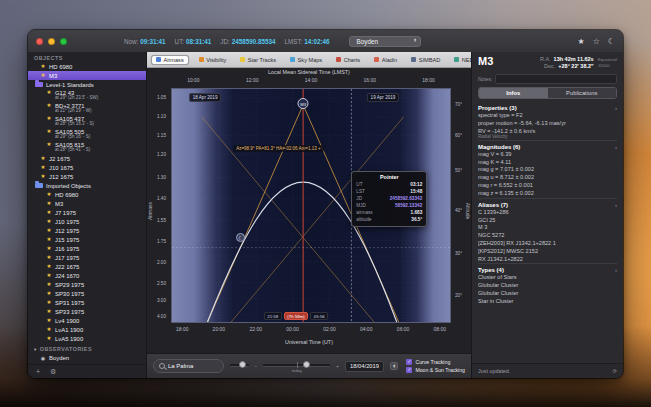 The height and width of the screenshot is (407, 651). I want to click on morning-date-badge: 19 Apr 2019, so click(384, 98).